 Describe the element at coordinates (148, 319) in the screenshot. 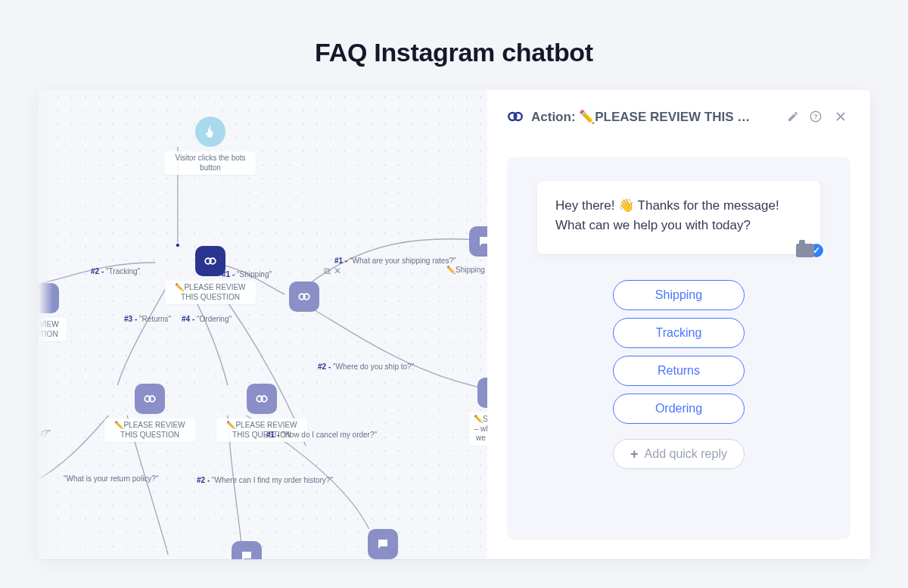

I see `edge-label-returns: #3 - "Returns"` at that location.